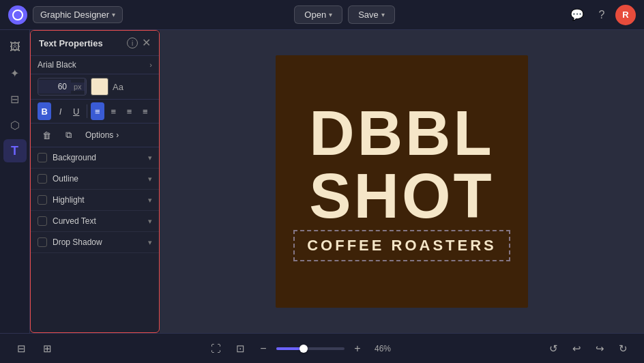 Image resolution: width=644 pixels, height=363 pixels. Describe the element at coordinates (577, 15) in the screenshot. I see `messages-icon: 💬` at that location.